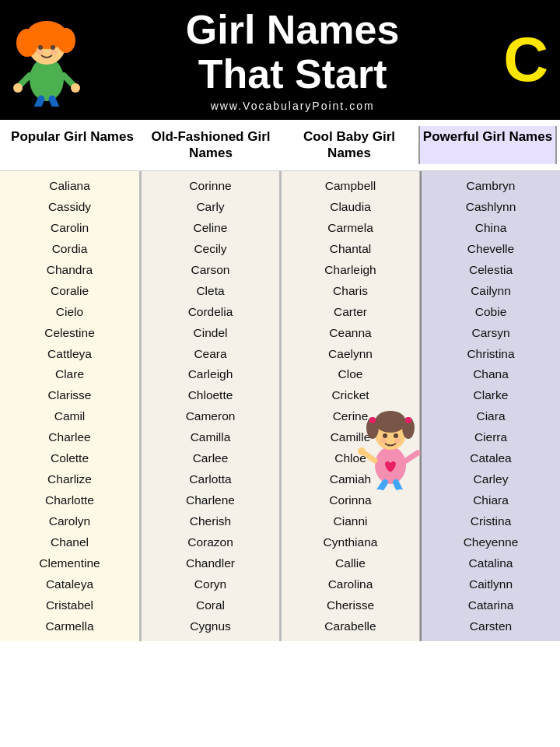  I want to click on list-item: Cordelia, so click(211, 313).